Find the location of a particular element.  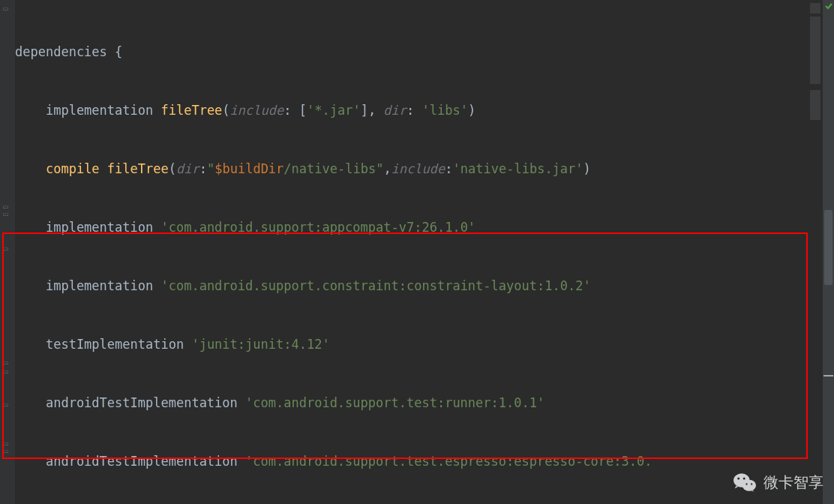

wechat-icon is located at coordinates (745, 482).